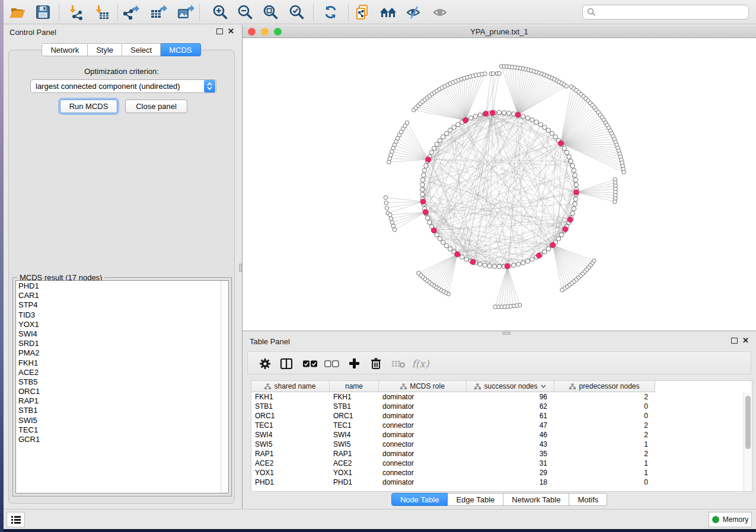  What do you see at coordinates (398, 364) in the screenshot?
I see `delete-table-icon` at bounding box center [398, 364].